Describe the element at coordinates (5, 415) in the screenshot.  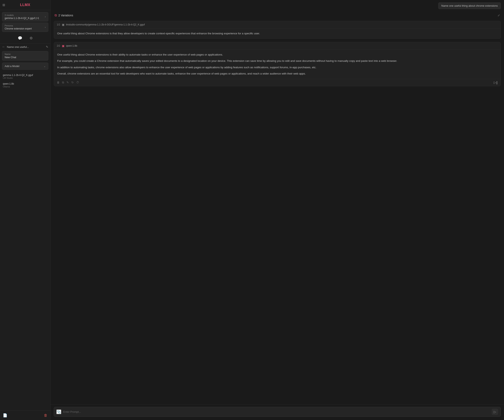
I see `new-file-button: 📄` at that location.